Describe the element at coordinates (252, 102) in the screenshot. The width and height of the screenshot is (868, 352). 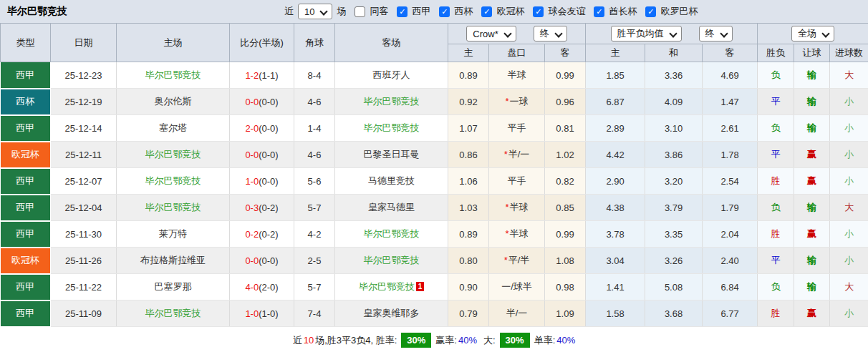
I see `full-score: 0-0` at that location.